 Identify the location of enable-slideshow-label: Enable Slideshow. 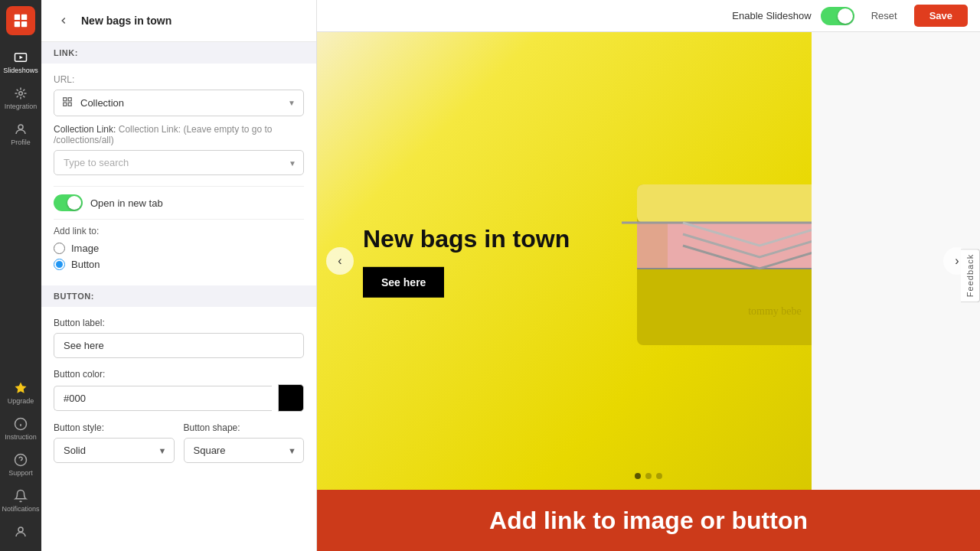
(772, 15).